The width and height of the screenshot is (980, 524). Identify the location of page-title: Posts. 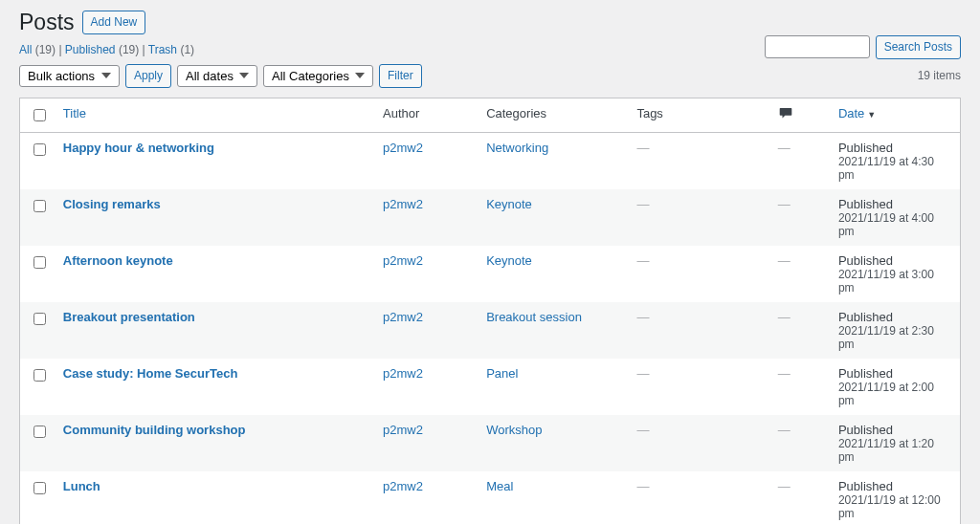
(47, 23).